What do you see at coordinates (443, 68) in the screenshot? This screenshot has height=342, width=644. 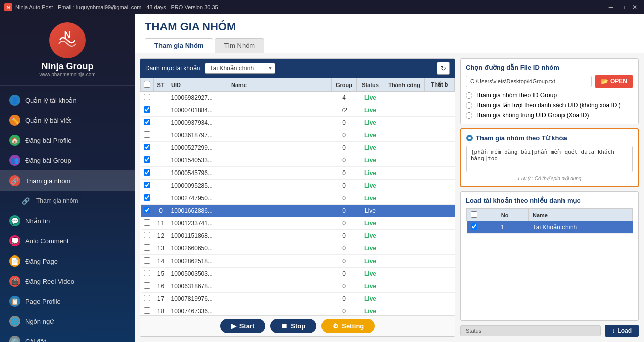 I see `refresh-button: ↻` at bounding box center [443, 68].